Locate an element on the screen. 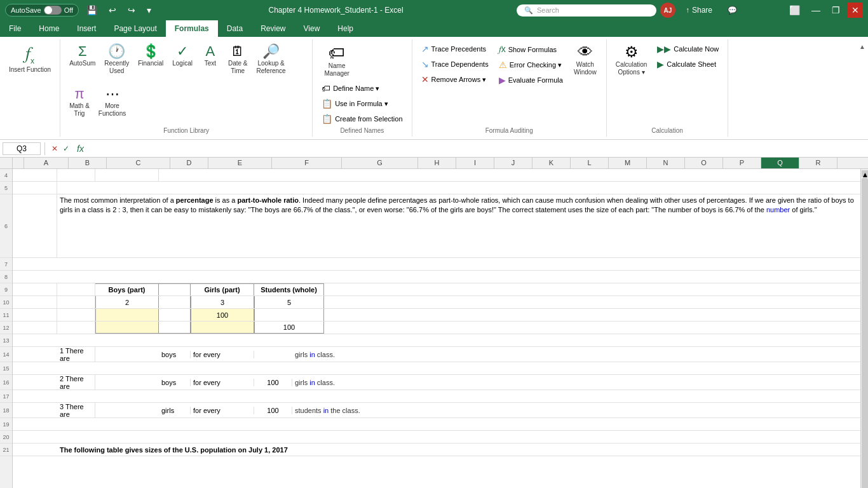 This screenshot has width=868, height=488. scroll-thumb is located at coordinates (865, 333).